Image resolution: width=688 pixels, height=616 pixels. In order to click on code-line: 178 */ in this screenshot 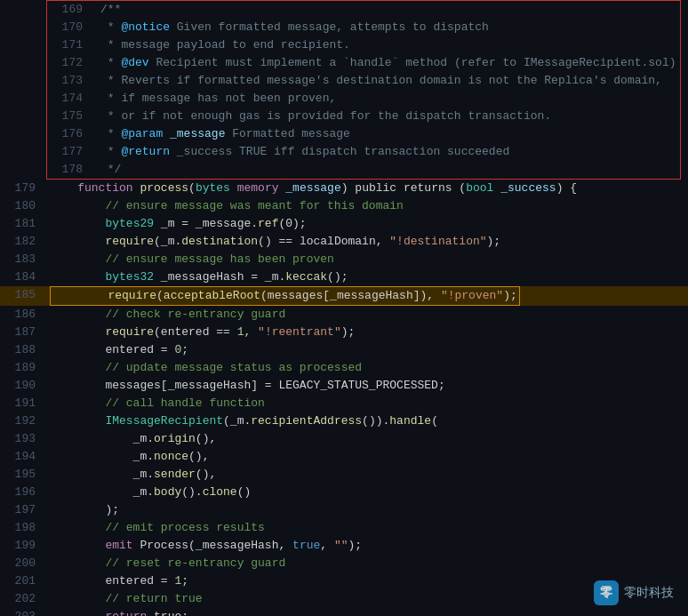, I will do `click(364, 170)`.